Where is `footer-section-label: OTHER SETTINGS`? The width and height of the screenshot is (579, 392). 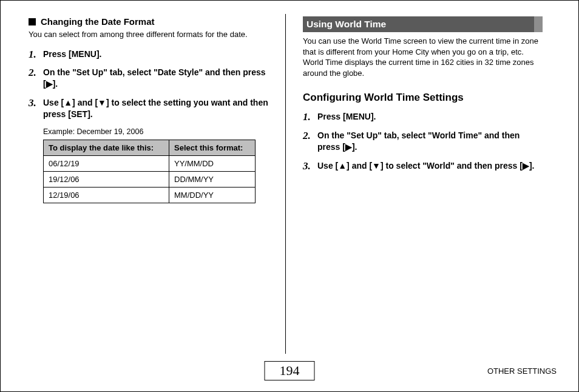
footer-section-label: OTHER SETTINGS is located at coordinates (522, 371).